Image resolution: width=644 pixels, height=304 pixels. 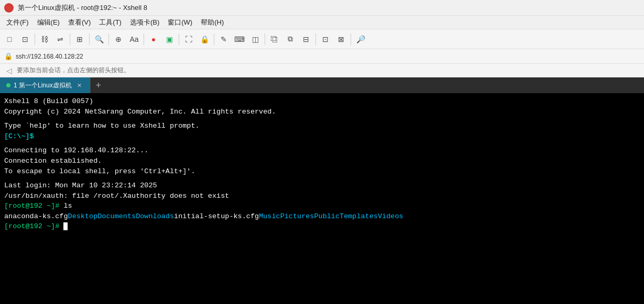 What do you see at coordinates (9, 8) in the screenshot?
I see `app-logo` at bounding box center [9, 8].